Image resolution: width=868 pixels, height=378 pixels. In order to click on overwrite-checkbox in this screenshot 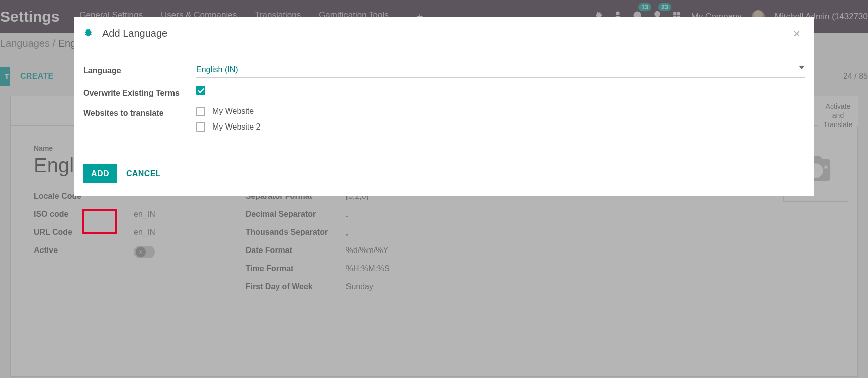, I will do `click(201, 90)`.